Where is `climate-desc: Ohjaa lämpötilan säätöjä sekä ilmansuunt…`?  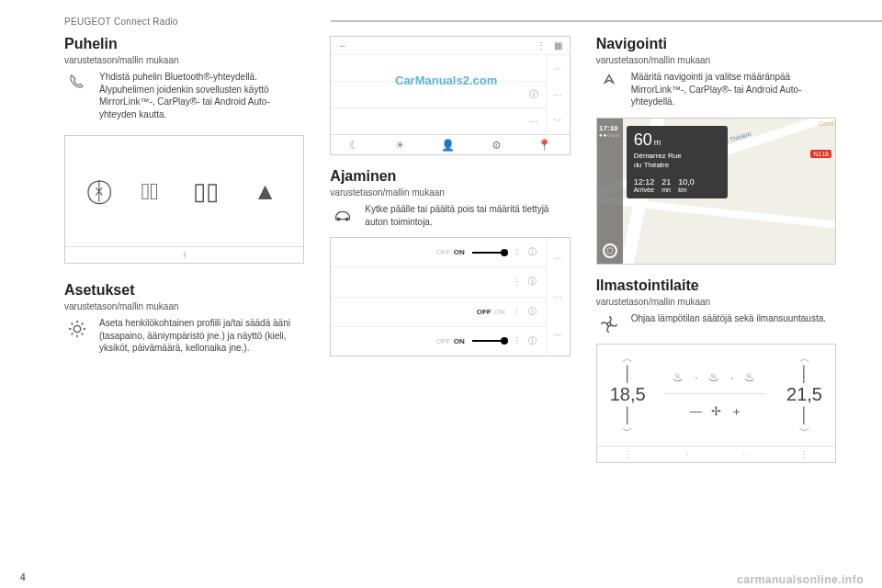 climate-desc: Ohjaa lämpötilan säätöjä sekä ilmansuunt… is located at coordinates (729, 323).